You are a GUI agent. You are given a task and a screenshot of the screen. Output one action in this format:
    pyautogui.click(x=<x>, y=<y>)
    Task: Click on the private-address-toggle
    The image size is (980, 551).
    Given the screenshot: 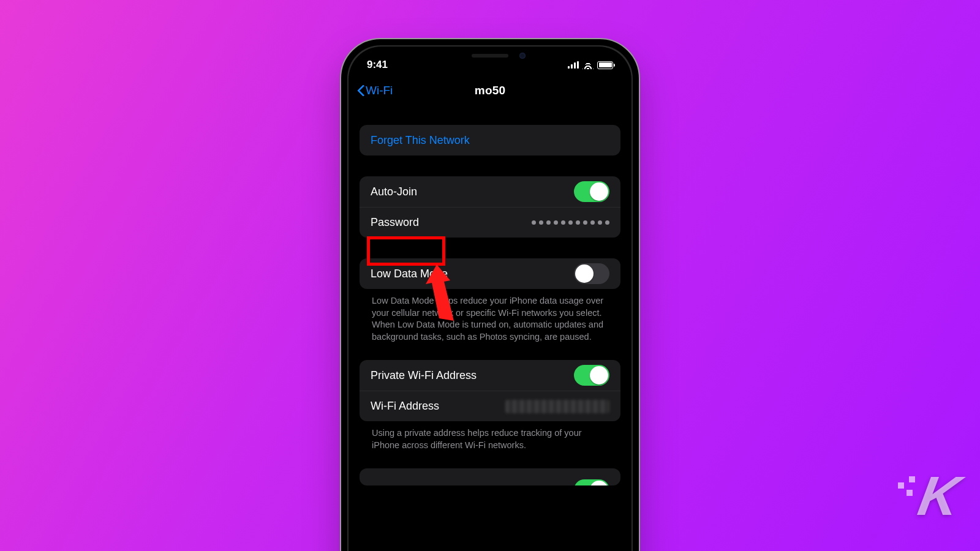 What is the action you would take?
    pyautogui.click(x=592, y=375)
    